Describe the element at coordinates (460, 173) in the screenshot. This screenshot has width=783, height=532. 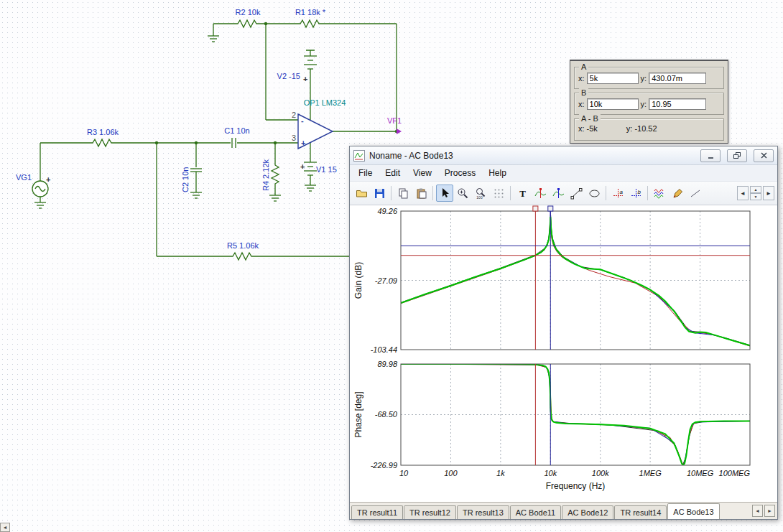
I see `menu-process: Process` at that location.